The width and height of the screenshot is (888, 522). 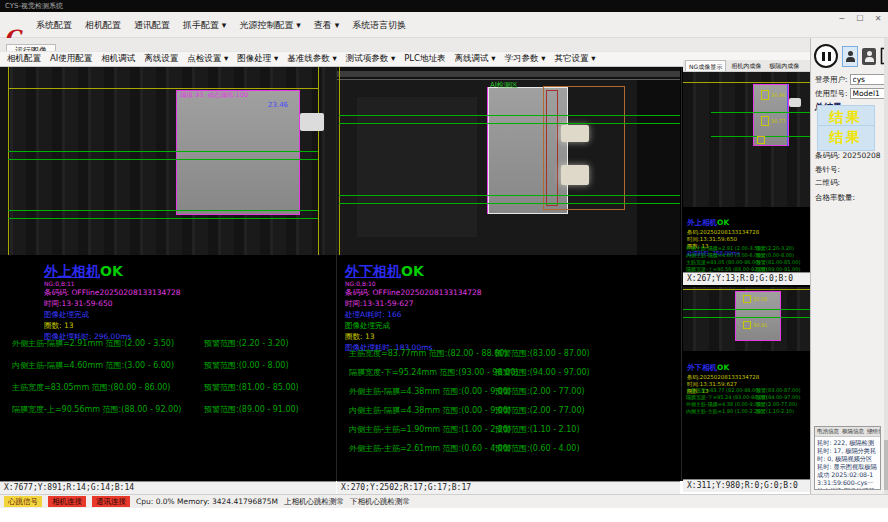 What do you see at coordinates (538, 430) in the screenshot?
I see `measurement-warn: 预警范围:(1.10 - 2.10)` at bounding box center [538, 430].